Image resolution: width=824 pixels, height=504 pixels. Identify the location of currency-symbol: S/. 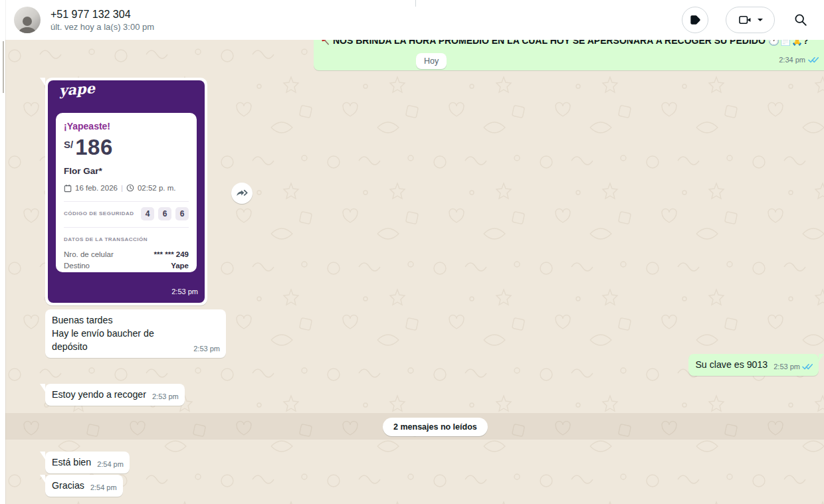
(68, 145).